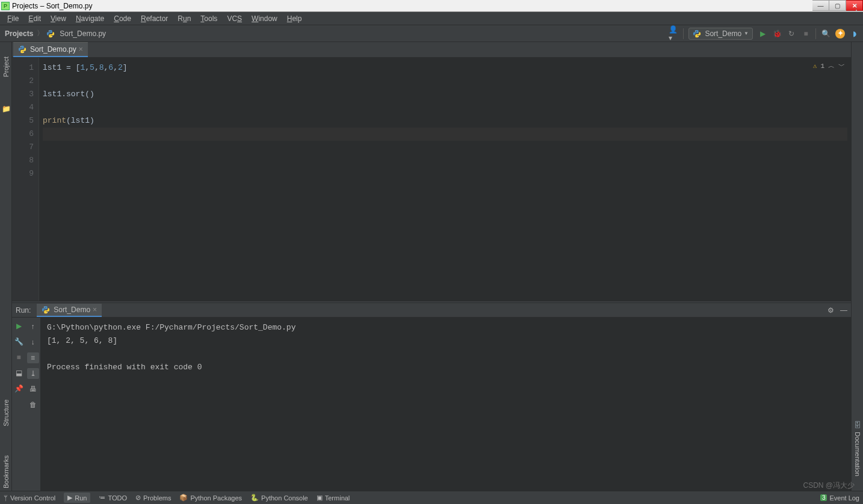 This screenshot has height=504, width=863. What do you see at coordinates (840, 34) in the screenshot?
I see `ide-features-icon: ✦` at bounding box center [840, 34].